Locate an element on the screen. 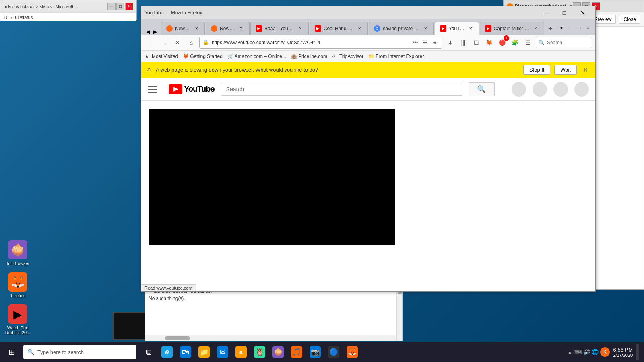 This screenshot has height=362, width=644. start-button: ⊞ is located at coordinates (12, 352).